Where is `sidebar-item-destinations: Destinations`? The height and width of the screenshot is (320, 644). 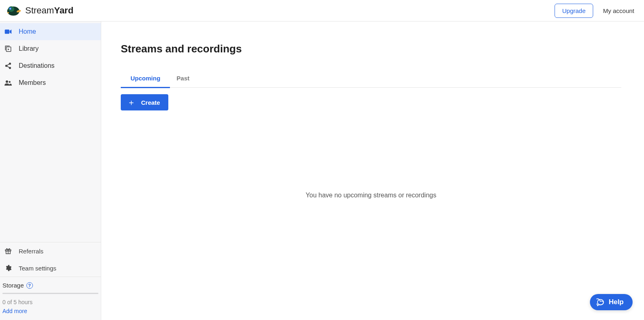
sidebar-item-destinations: Destinations is located at coordinates (50, 66).